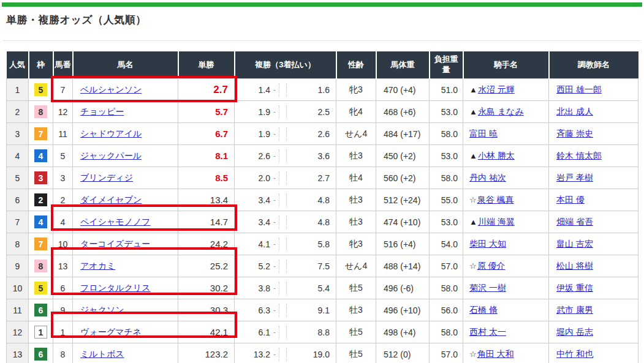  Describe the element at coordinates (594, 266) in the screenshot. I see `trainer-cell: 松山 将樹` at that location.